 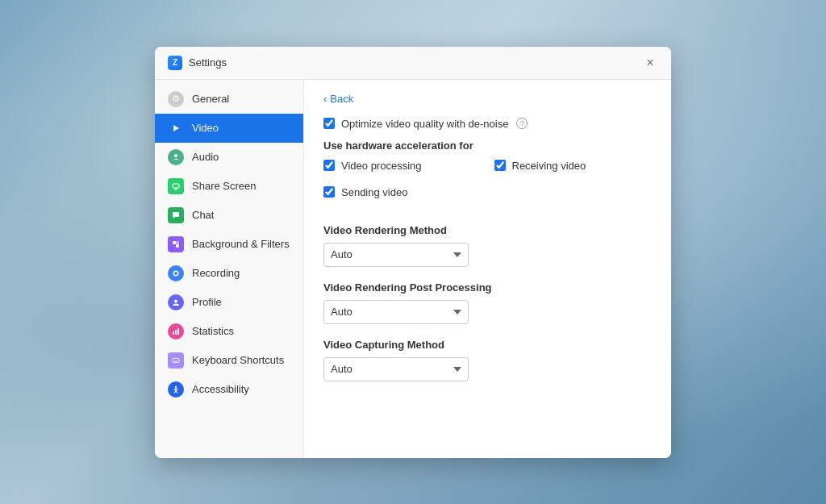 What do you see at coordinates (213, 331) in the screenshot?
I see `sidebar-label-statistics: Statistics` at bounding box center [213, 331].